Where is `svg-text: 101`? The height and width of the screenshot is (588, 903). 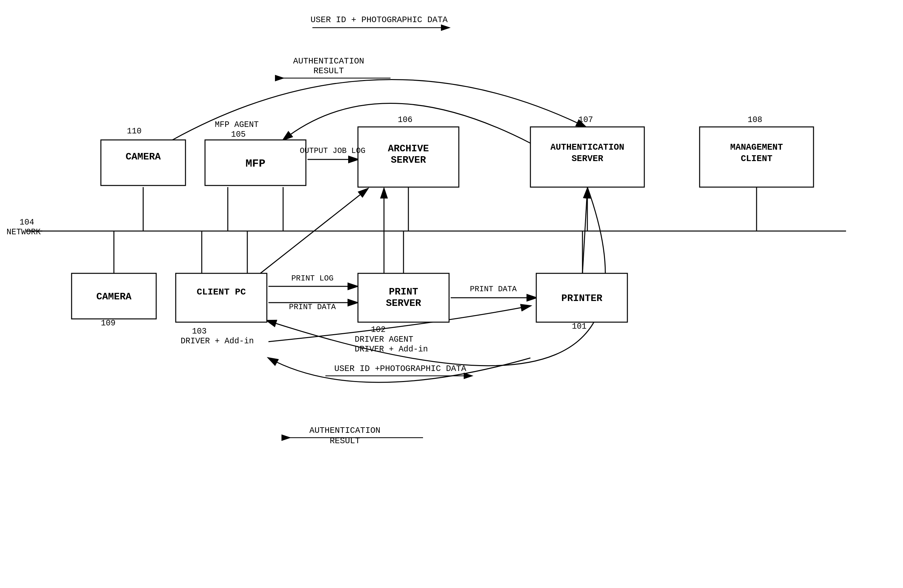
svg-text: 101 is located at coordinates (579, 326).